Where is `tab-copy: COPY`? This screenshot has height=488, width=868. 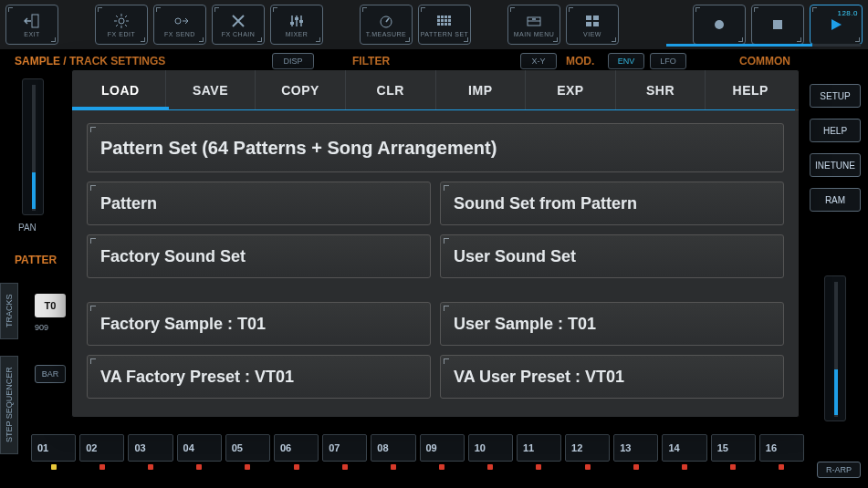 tab-copy: COPY is located at coordinates (301, 89).